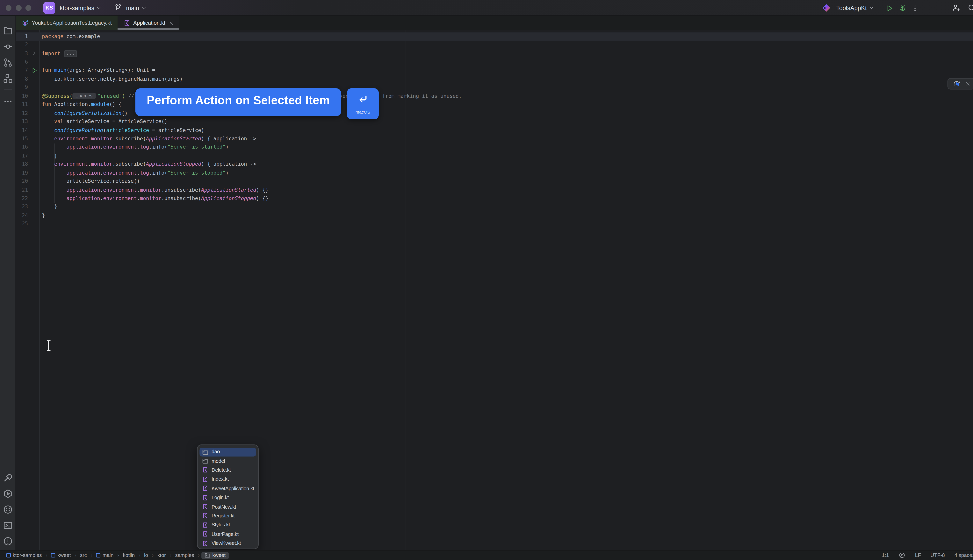 The height and width of the screenshot is (560, 973). I want to click on code-line: 16 application.environment.log.info("Ser…, so click(494, 147).